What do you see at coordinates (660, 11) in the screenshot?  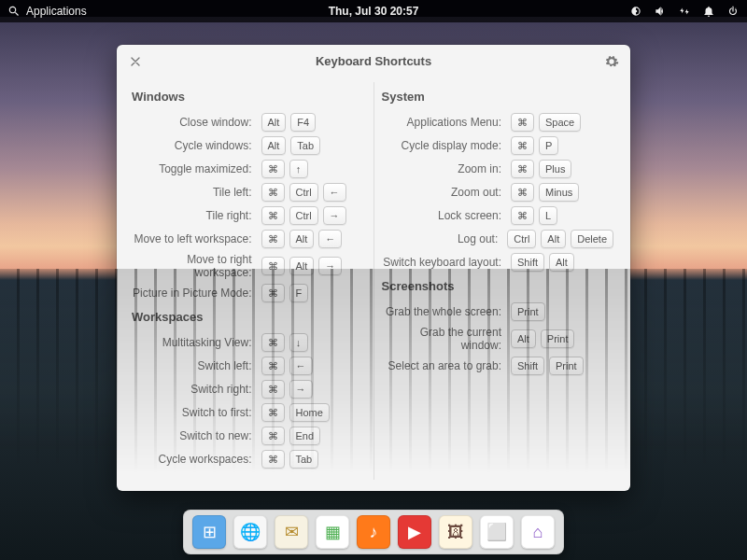 I see `volume-icon` at bounding box center [660, 11].